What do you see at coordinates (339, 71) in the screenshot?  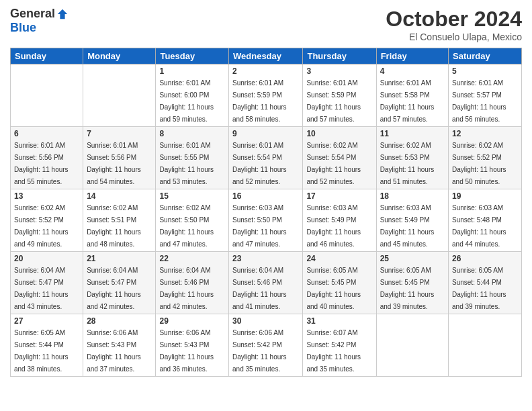 I see `day-number: 3` at bounding box center [339, 71].